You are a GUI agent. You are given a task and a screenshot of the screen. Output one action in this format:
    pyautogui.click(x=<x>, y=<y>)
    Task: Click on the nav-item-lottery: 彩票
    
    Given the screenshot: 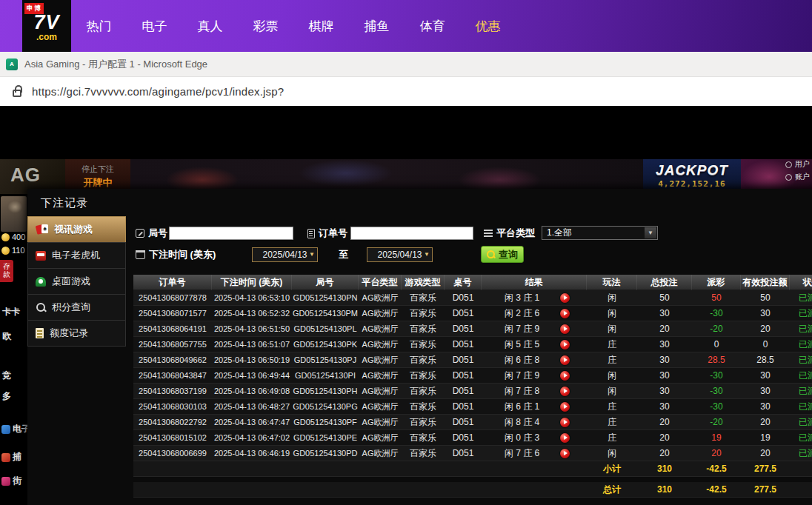 What is the action you would take?
    pyautogui.click(x=265, y=27)
    